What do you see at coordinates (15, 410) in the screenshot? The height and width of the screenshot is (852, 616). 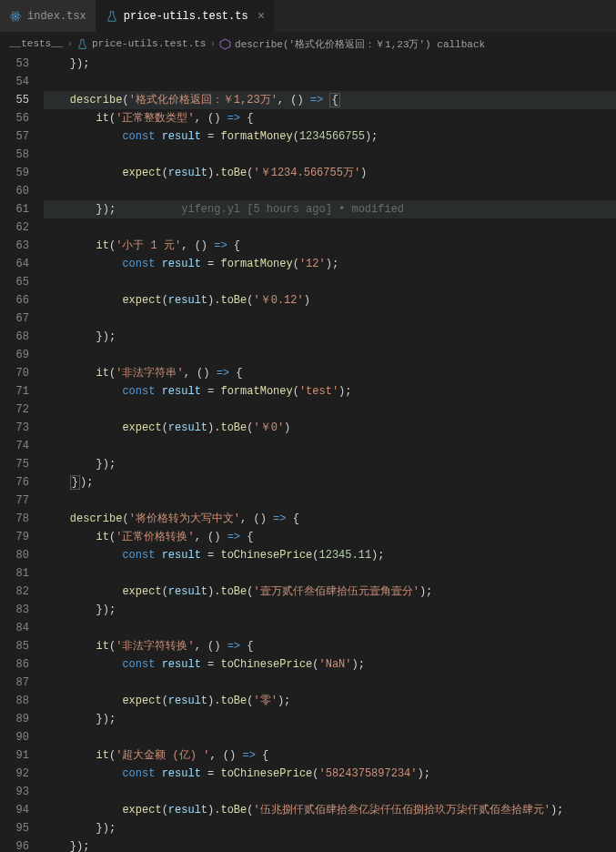 I see `line-number: 72` at bounding box center [15, 410].